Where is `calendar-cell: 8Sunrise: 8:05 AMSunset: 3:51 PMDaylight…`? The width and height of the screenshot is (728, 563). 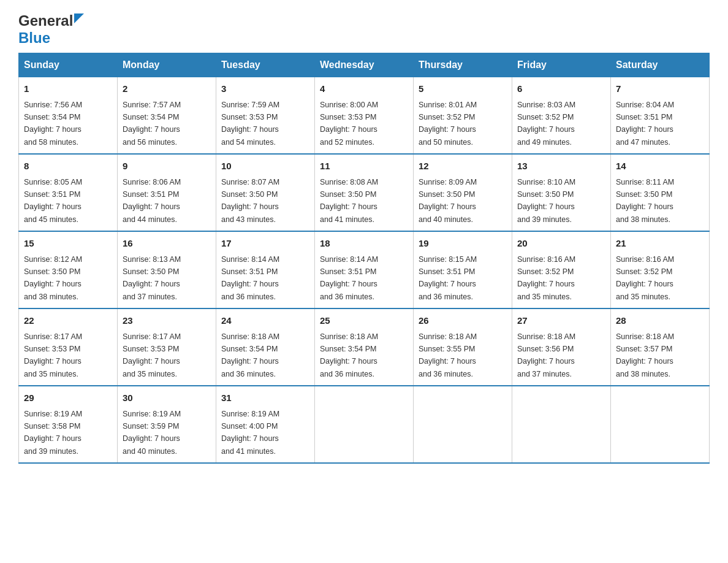 calendar-cell: 8Sunrise: 8:05 AMSunset: 3:51 PMDaylight… is located at coordinates (69, 193).